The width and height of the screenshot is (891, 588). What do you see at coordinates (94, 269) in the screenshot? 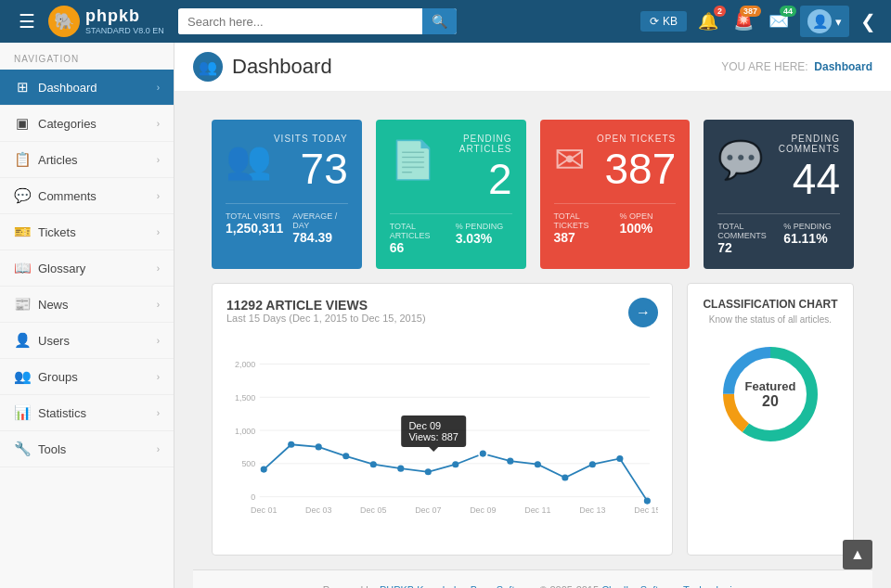
I see `glossary-label: Glossary` at bounding box center [94, 269].